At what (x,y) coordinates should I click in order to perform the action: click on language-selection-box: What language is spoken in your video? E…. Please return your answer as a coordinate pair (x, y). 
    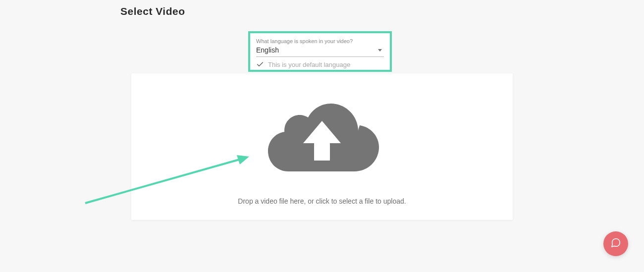
    Looking at the image, I should click on (320, 52).